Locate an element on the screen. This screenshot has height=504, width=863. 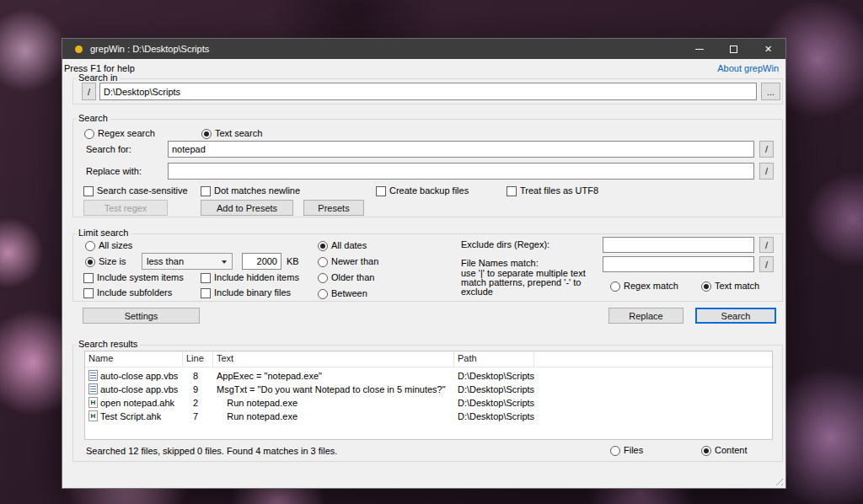
case-sensitive-label: Search case-sensitive is located at coordinates (142, 190).